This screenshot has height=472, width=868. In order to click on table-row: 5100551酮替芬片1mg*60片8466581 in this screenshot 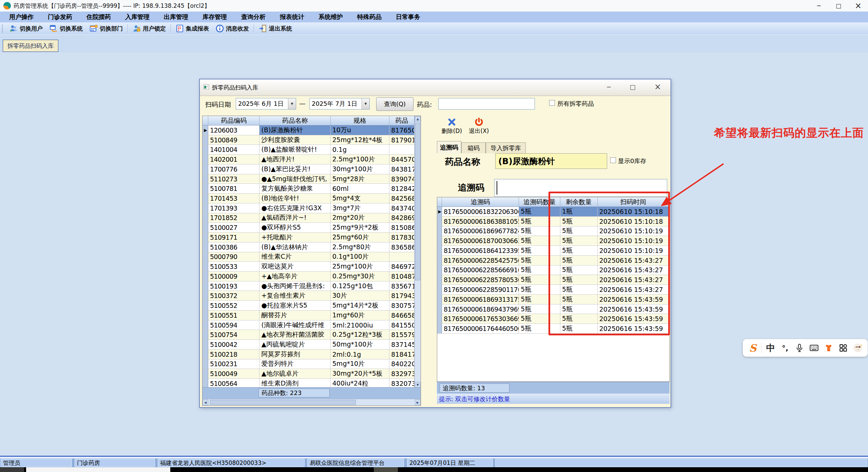, I will do `click(309, 315)`.